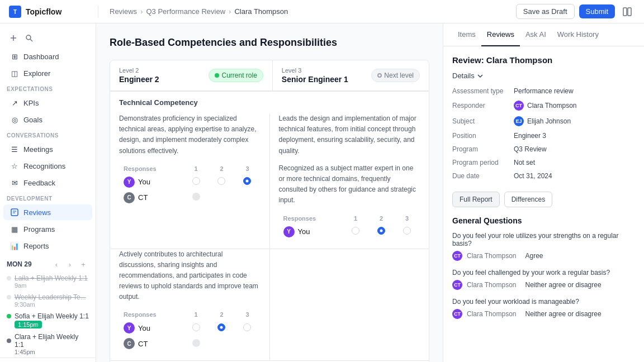 Image resolution: width=644 pixels, height=362 pixels. I want to click on responses-header-r: Responses, so click(311, 218).